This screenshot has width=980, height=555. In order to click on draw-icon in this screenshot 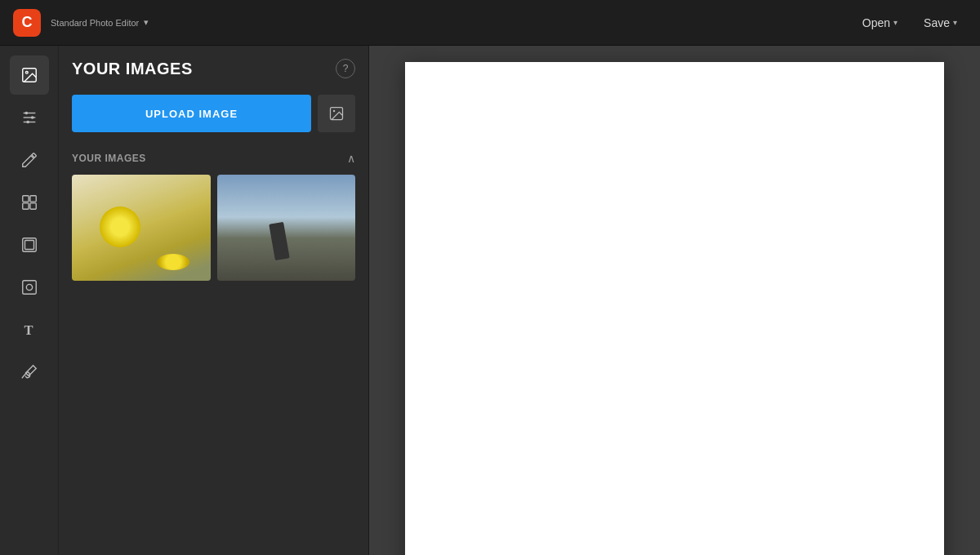, I will do `click(29, 372)`.